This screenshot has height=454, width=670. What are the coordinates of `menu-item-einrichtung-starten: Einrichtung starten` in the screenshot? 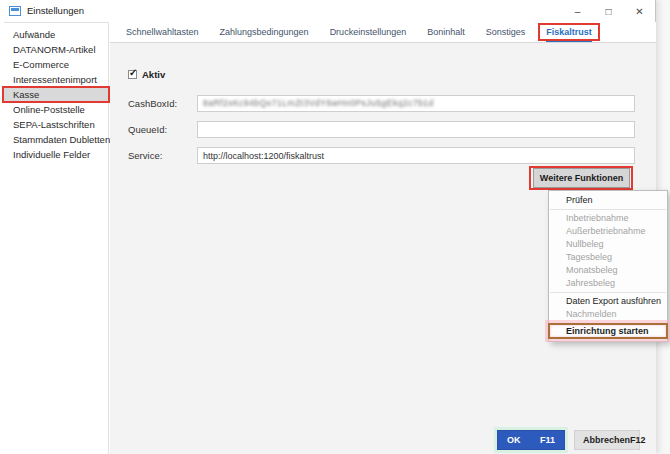 It's located at (608, 332).